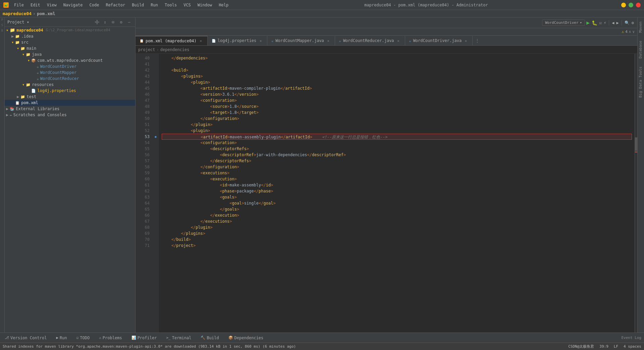  I want to click on menu-help: Help, so click(223, 5).